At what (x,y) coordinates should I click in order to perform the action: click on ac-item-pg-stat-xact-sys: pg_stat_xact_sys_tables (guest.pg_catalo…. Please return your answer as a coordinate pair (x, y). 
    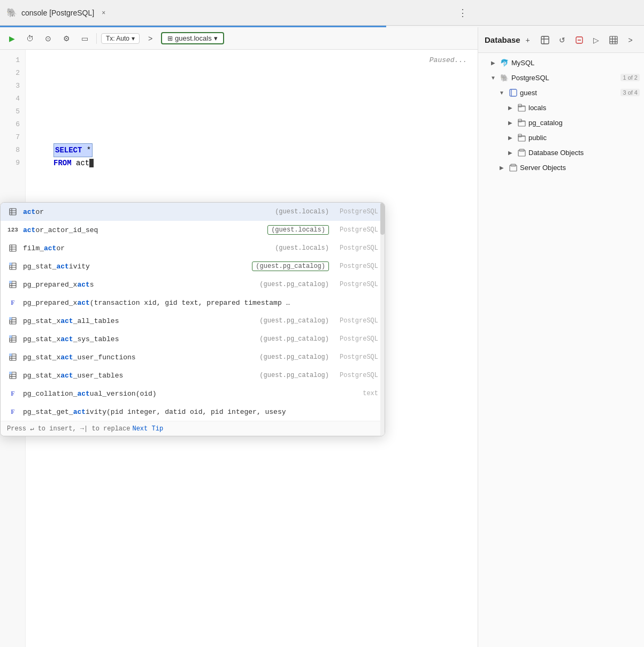
    Looking at the image, I should click on (193, 339).